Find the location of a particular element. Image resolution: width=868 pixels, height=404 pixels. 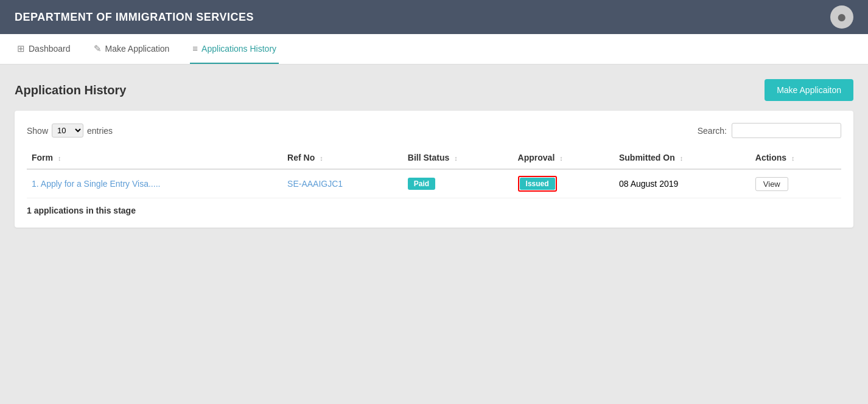

dashboard-icon: ⊞ is located at coordinates (21, 49).